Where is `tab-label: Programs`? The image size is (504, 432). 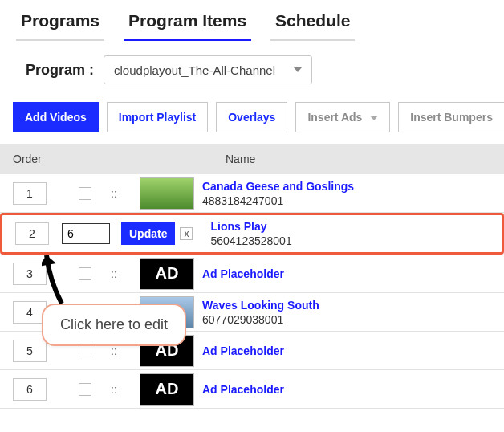 tab-label: Programs is located at coordinates (60, 21).